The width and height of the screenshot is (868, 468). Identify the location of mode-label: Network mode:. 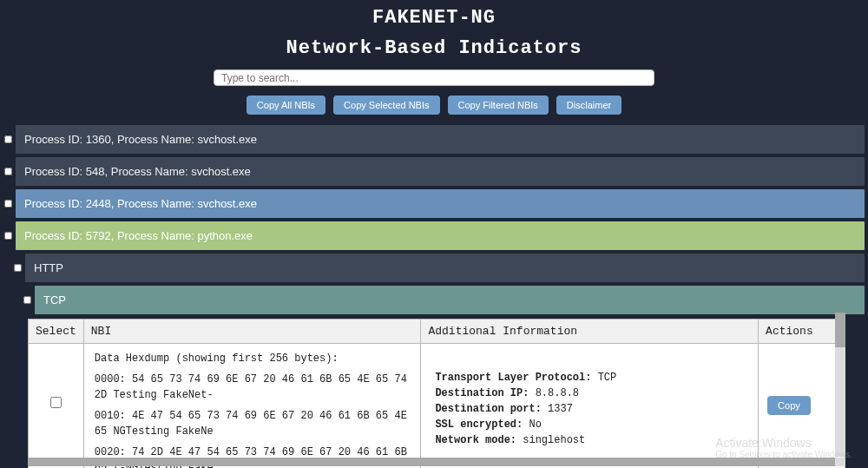
(476, 440).